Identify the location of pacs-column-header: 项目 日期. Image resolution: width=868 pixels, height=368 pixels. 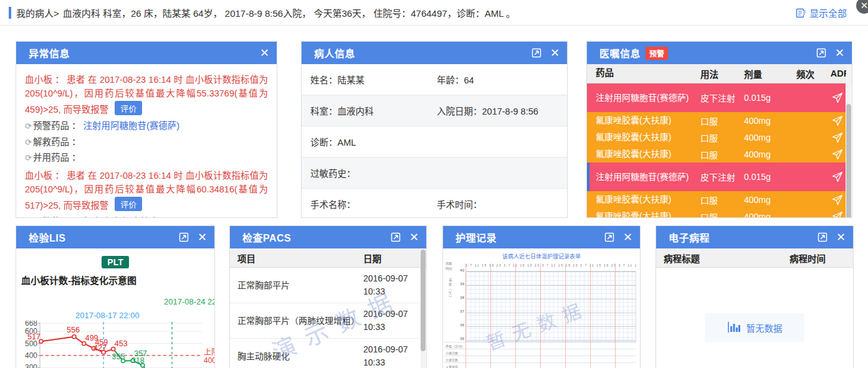
(328, 258).